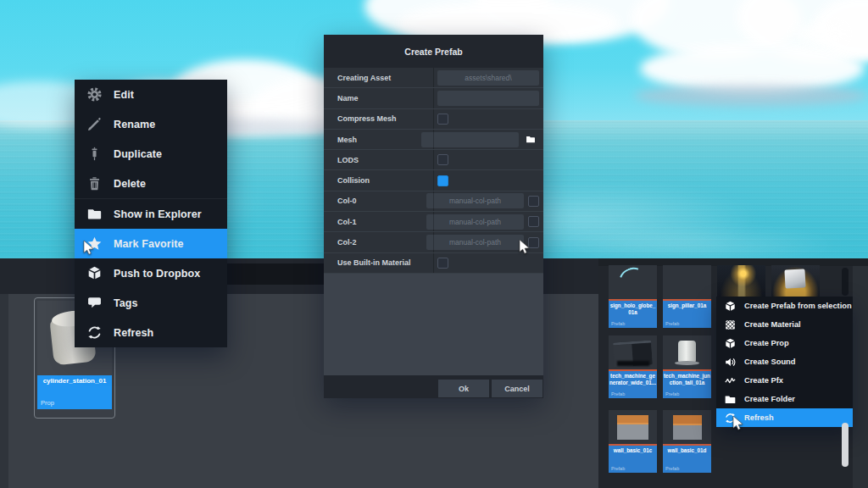  I want to click on menu-item-label: Mark Favorite, so click(149, 244).